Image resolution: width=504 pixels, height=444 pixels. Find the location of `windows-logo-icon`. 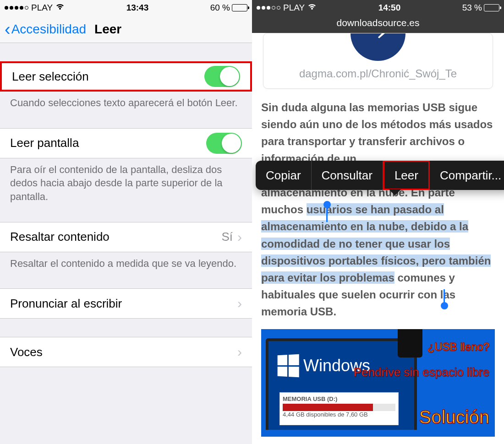

windows-logo-icon is located at coordinates (289, 366).